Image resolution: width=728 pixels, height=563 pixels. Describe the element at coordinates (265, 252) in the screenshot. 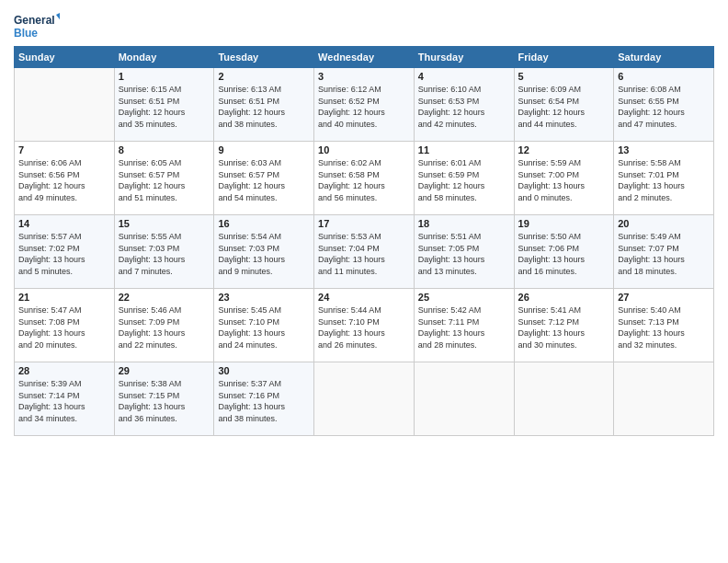

I see `calendar-cell: 16Sunrise: 5:54 AM Sunset: 7:03 PM Dayli…` at that location.